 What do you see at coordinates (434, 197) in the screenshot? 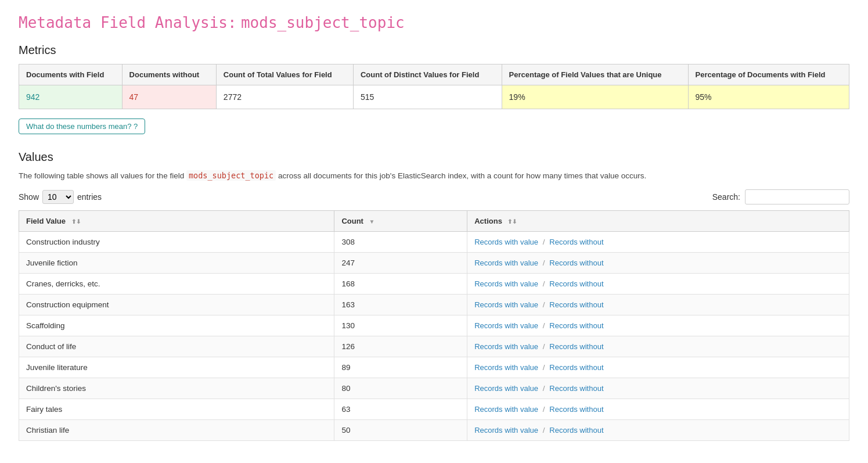
I see `table-controls: Show 10 25 50 100 entries Search:` at bounding box center [434, 197].